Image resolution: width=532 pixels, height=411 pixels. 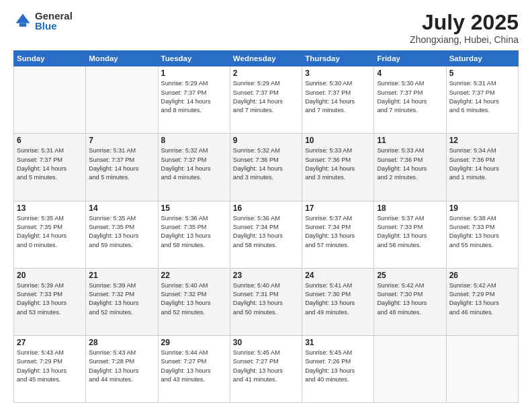 What do you see at coordinates (194, 140) in the screenshot?
I see `day-number: 8` at bounding box center [194, 140].